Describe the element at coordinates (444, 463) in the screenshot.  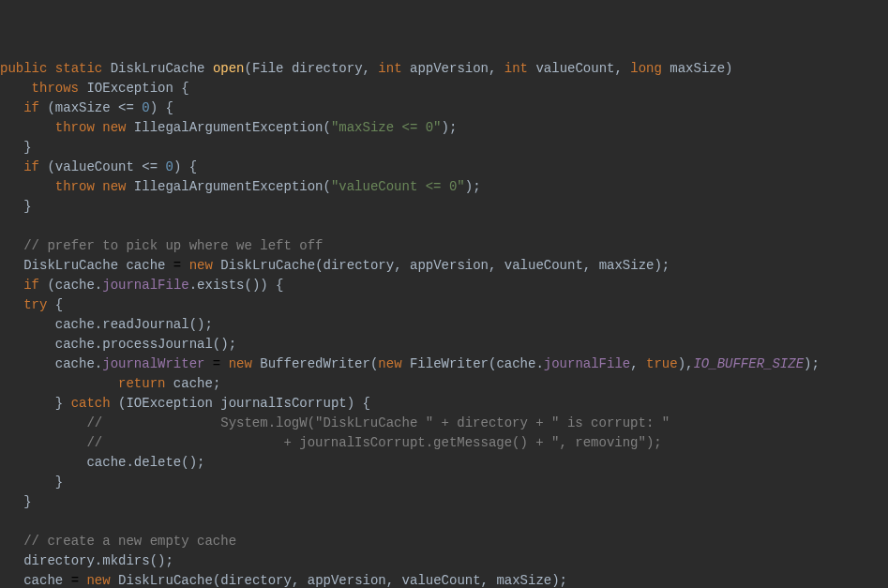
I see `code-line: cache.delete();` at that location.